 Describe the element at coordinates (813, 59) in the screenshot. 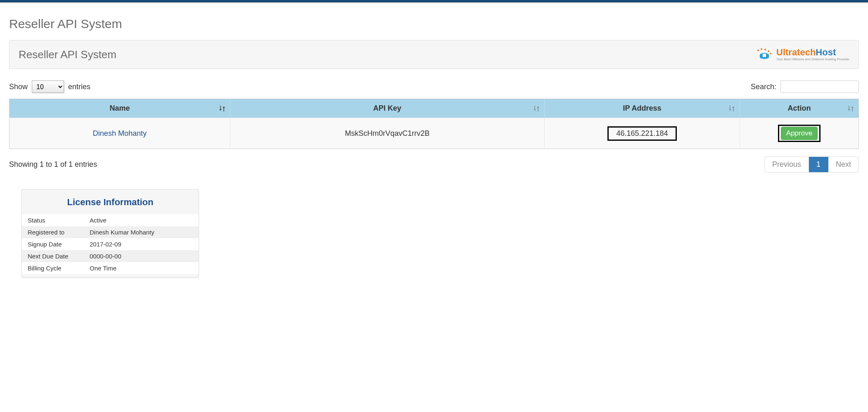

I see `logo-tagline: Your Best Offshore and Onshore Hosting P…` at that location.